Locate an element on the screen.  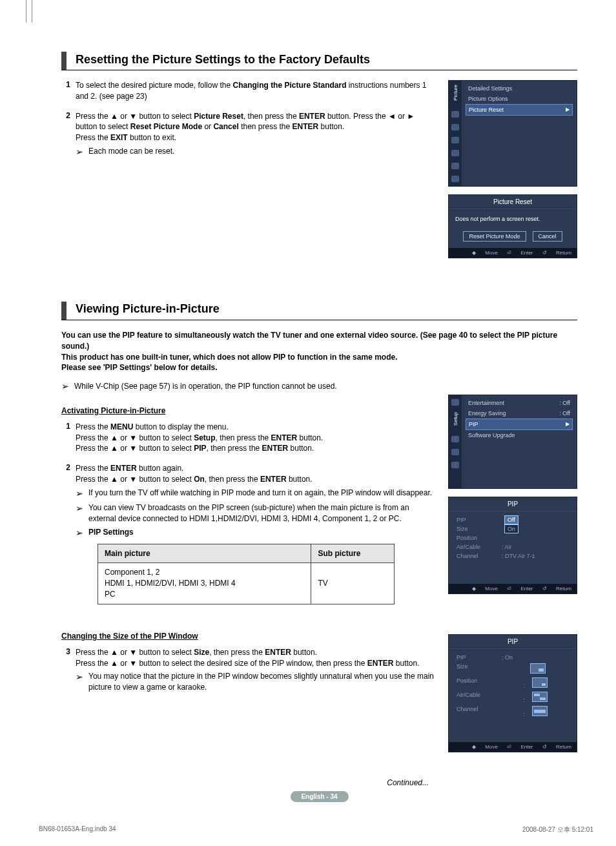
text: Press the is located at coordinates (93, 468).